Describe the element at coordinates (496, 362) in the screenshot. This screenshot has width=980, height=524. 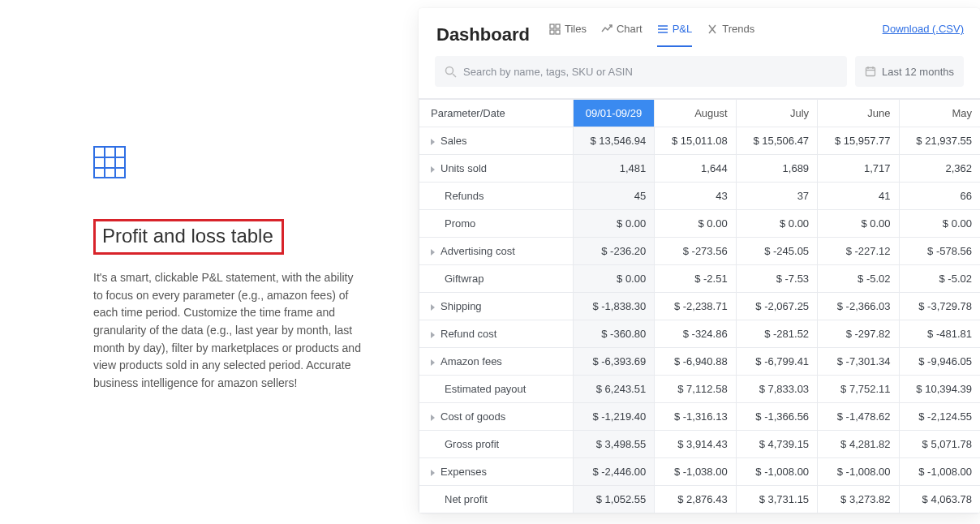
I see `row-label: Amazon fees` at that location.